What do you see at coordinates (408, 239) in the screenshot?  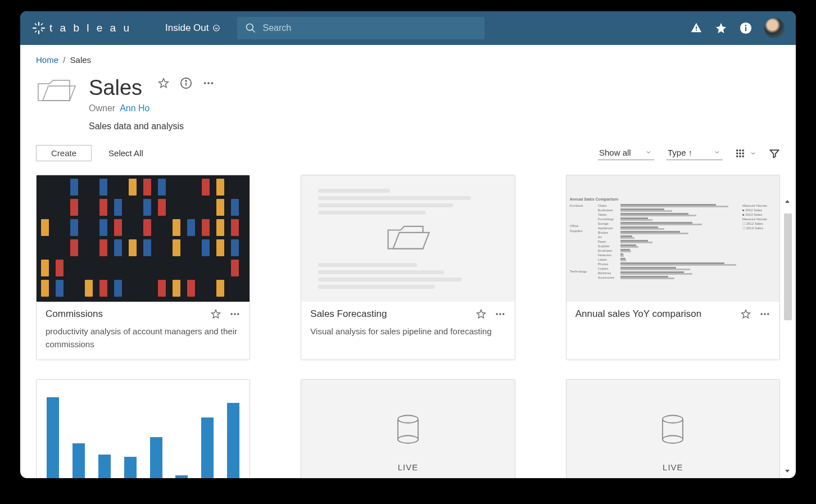 I see `folder-icon` at bounding box center [408, 239].